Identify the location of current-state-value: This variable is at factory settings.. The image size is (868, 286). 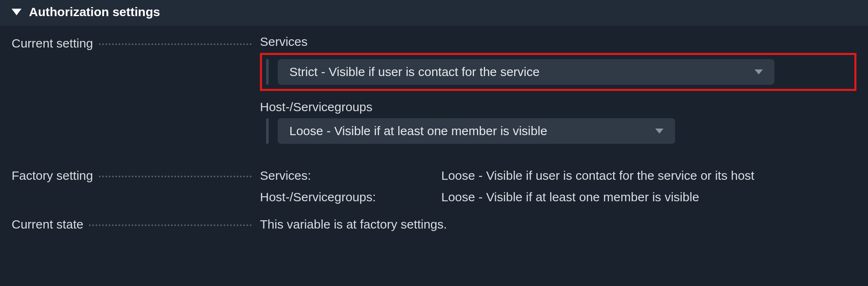
(558, 224).